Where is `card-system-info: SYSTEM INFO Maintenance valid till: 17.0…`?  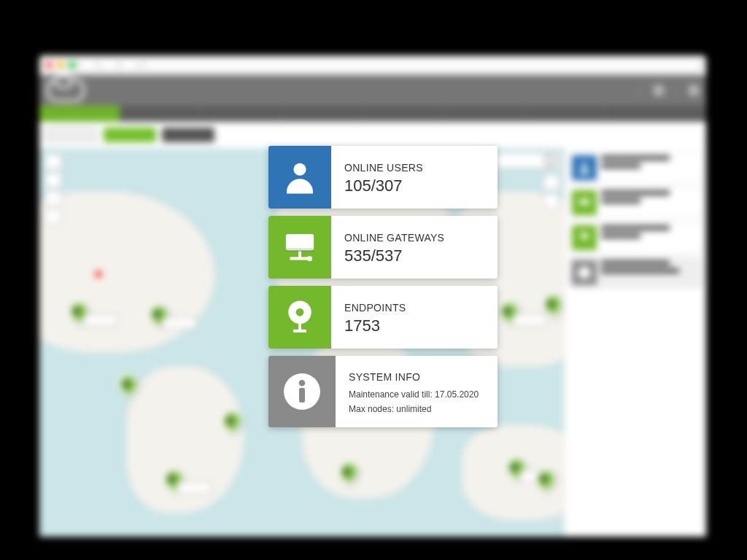
card-system-info: SYSTEM INFO Maintenance valid till: 17.0… is located at coordinates (383, 392).